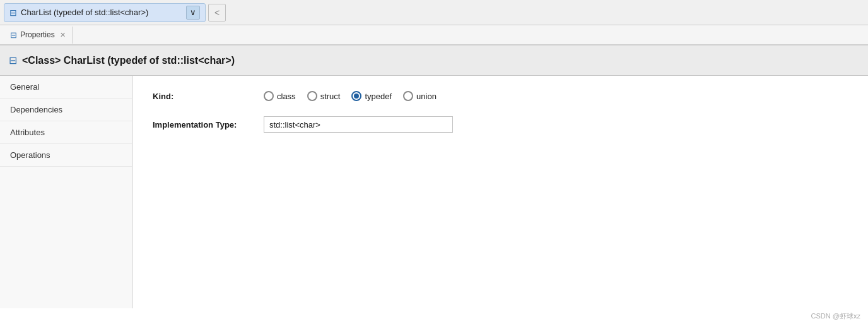 The width and height of the screenshot is (868, 326). I want to click on tab-close-button: ✕, so click(63, 35).